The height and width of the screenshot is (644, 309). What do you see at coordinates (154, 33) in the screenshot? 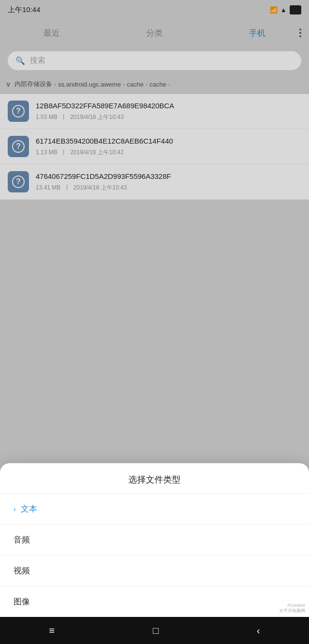
I see `tab-category: 分类` at bounding box center [154, 33].